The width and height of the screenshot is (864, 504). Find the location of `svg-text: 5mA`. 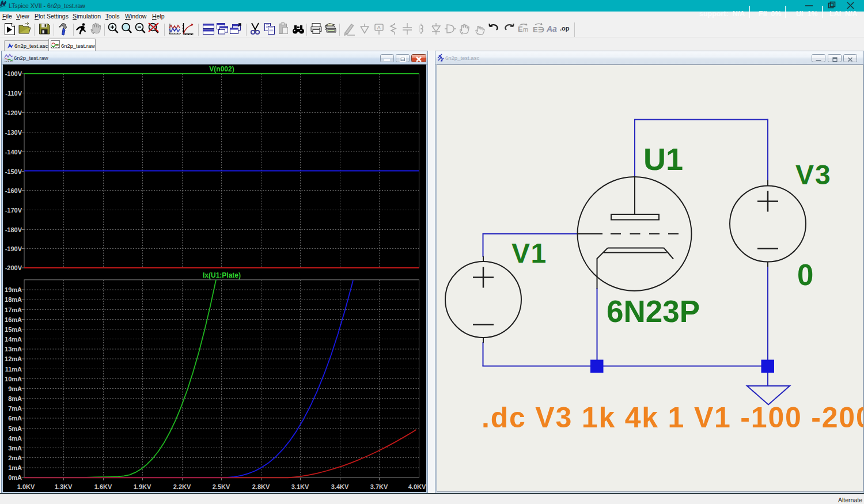

svg-text: 5mA is located at coordinates (15, 429).